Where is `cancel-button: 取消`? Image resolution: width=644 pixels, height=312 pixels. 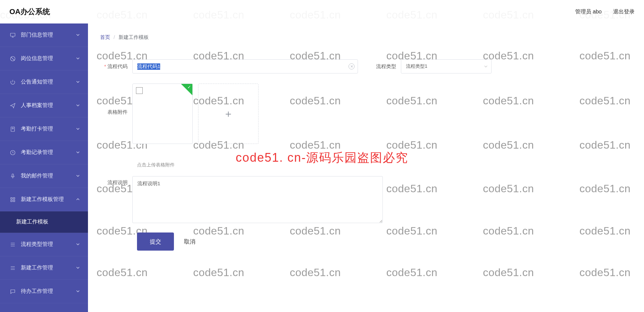
cancel-button: 取消 is located at coordinates (190, 242).